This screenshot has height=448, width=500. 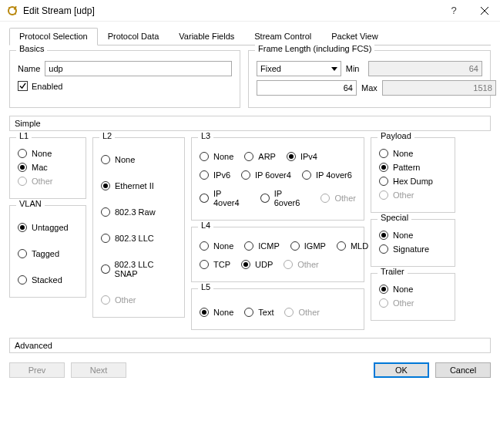 What do you see at coordinates (32, 49) in the screenshot?
I see `group-basics-legend: Basics` at bounding box center [32, 49].